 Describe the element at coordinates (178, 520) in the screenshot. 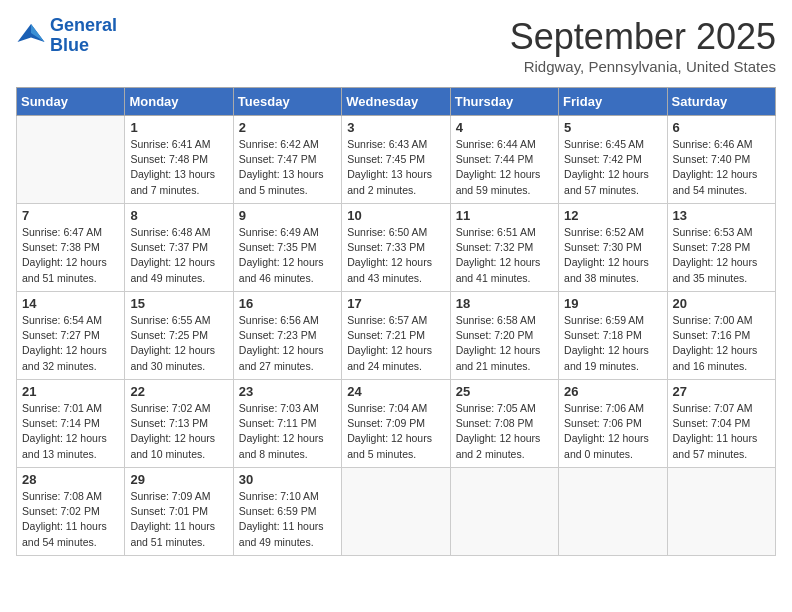

I see `day-info: Sunrise: 7:09 AM Sunset: 7:01 PM Dayligh…` at that location.